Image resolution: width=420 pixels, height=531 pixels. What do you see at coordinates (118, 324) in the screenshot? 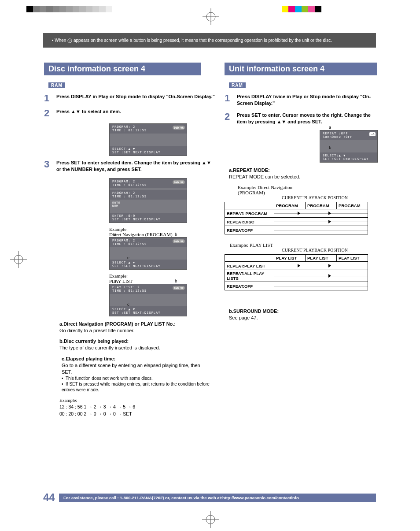
I see `note-a-head: a.Direct Navigation (PROGRAM) or PLAY LI…` at bounding box center [118, 324].